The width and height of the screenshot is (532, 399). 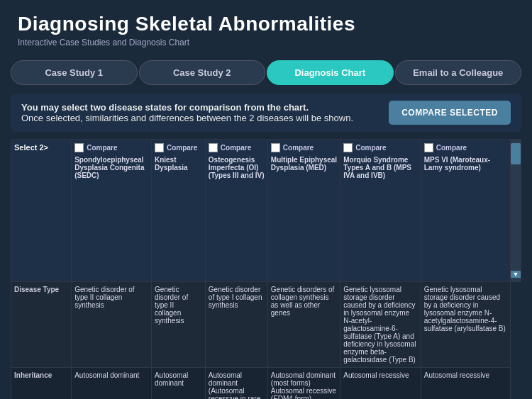 What do you see at coordinates (112, 384) in the screenshot?
I see `cell-2-1: Autosomal dominant` at bounding box center [112, 384].